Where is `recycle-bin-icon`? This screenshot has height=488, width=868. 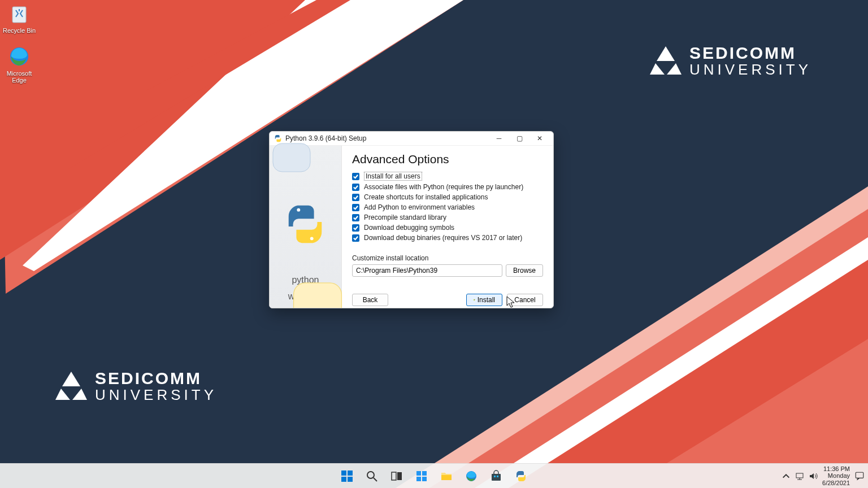
recycle-bin-icon is located at coordinates (19, 14).